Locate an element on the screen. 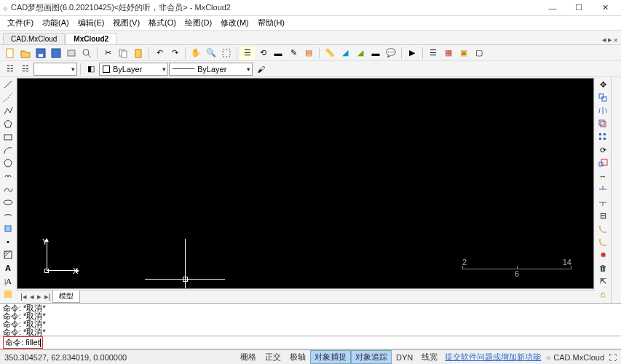  insert-block-icon is located at coordinates (8, 229).